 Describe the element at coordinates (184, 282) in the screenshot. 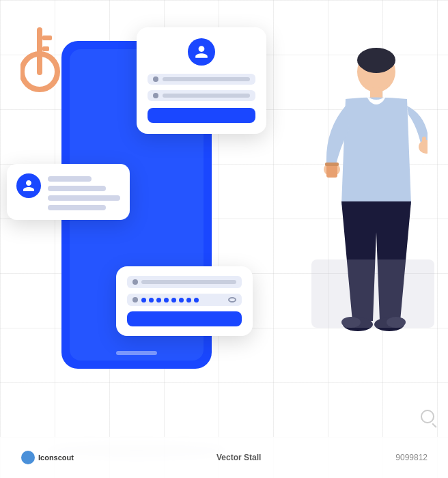

I see `username-pwd-field` at that location.